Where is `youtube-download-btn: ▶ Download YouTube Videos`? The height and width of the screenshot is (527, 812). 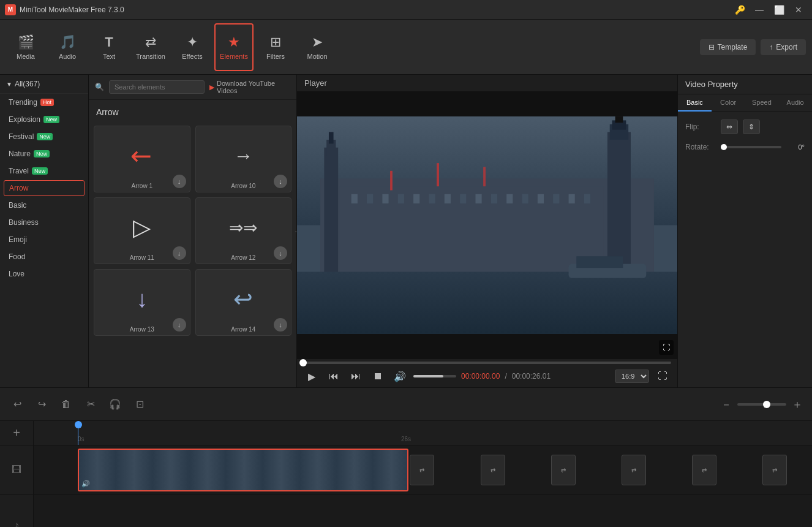 youtube-download-btn: ▶ Download YouTube Videos is located at coordinates (250, 87).